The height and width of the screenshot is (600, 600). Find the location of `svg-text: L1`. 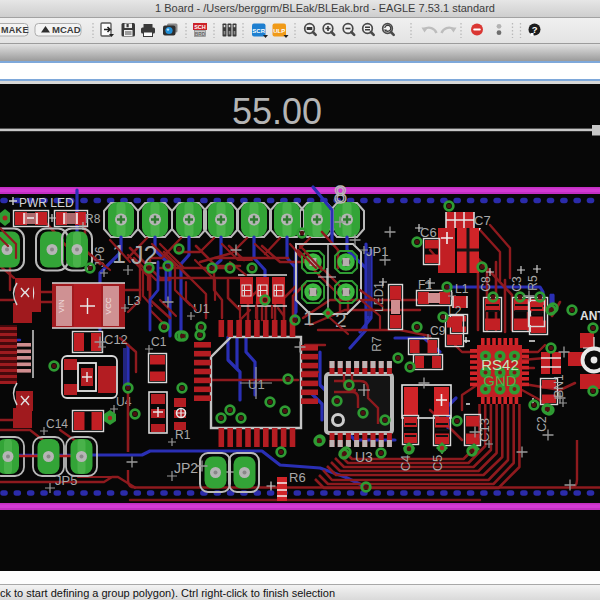

svg-text: L1 is located at coordinates (462, 289).